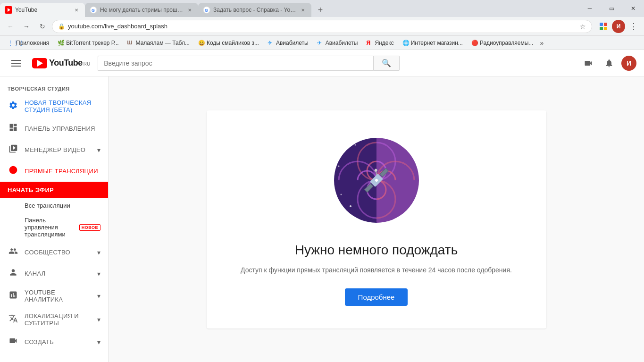  What do you see at coordinates (10, 26) in the screenshot?
I see `back-button: ←` at bounding box center [10, 26].